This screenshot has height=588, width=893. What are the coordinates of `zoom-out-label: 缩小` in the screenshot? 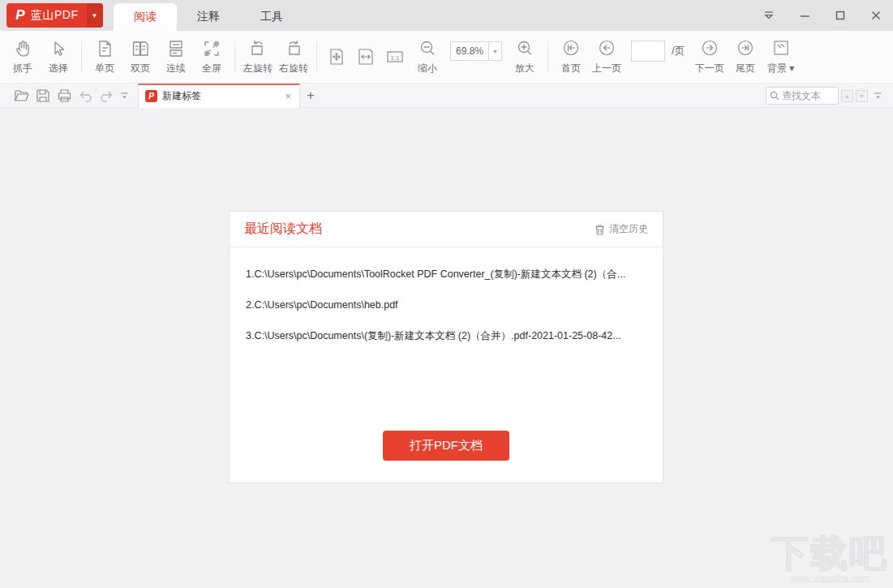 It's located at (427, 68).